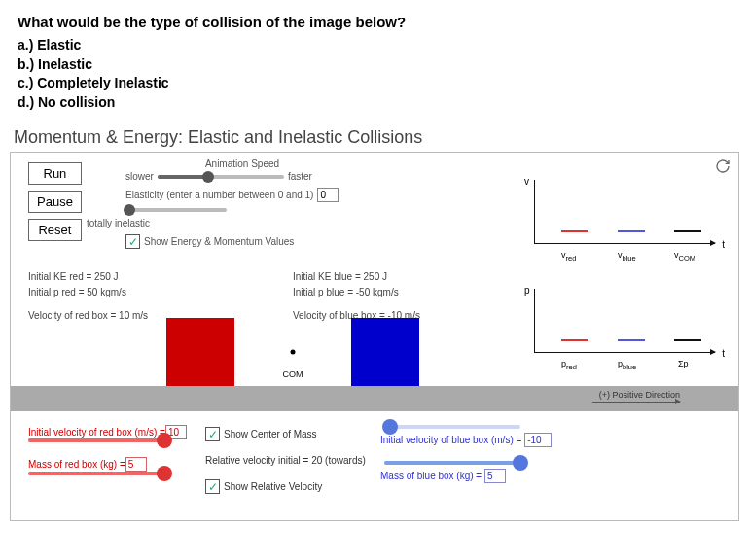 Image resolution: width=749 pixels, height=560 pixels. What do you see at coordinates (640, 395) in the screenshot?
I see `positive-direction-label: (+) Positive Direction` at bounding box center [640, 395].